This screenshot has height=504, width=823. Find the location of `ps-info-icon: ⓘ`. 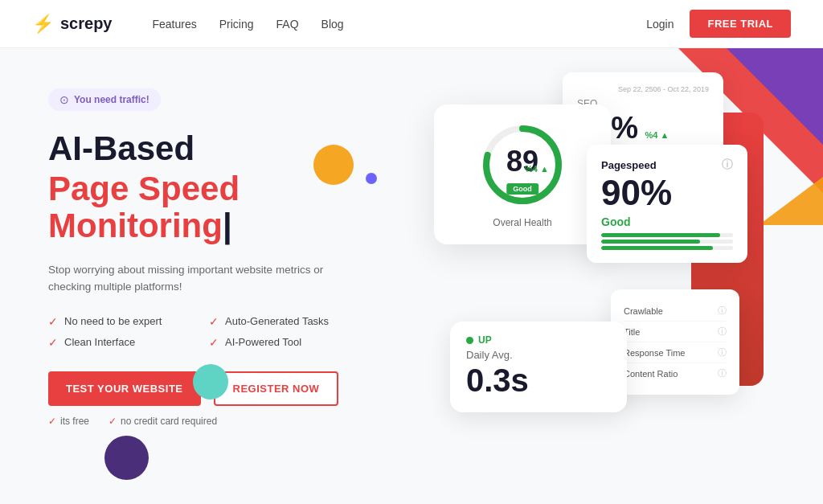

ps-info-icon: ⓘ is located at coordinates (727, 165).